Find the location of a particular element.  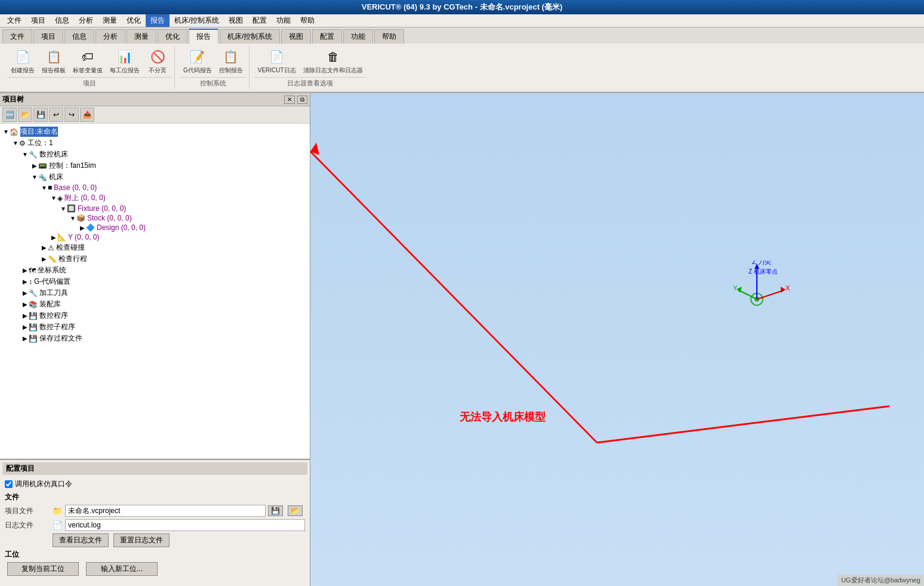

tree-expand-cnc: ▼ is located at coordinates (25, 154).